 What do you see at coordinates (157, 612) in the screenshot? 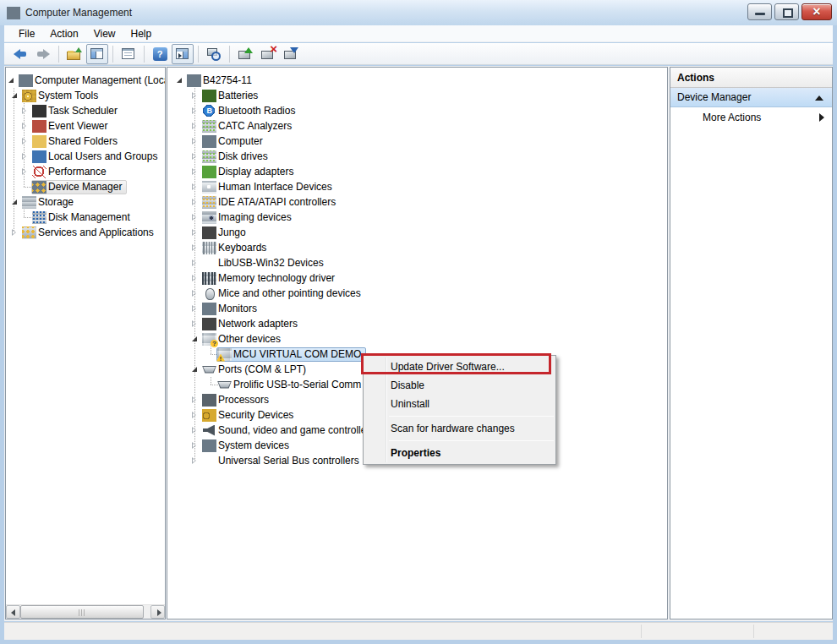
I see `scroll-right-button` at bounding box center [157, 612].